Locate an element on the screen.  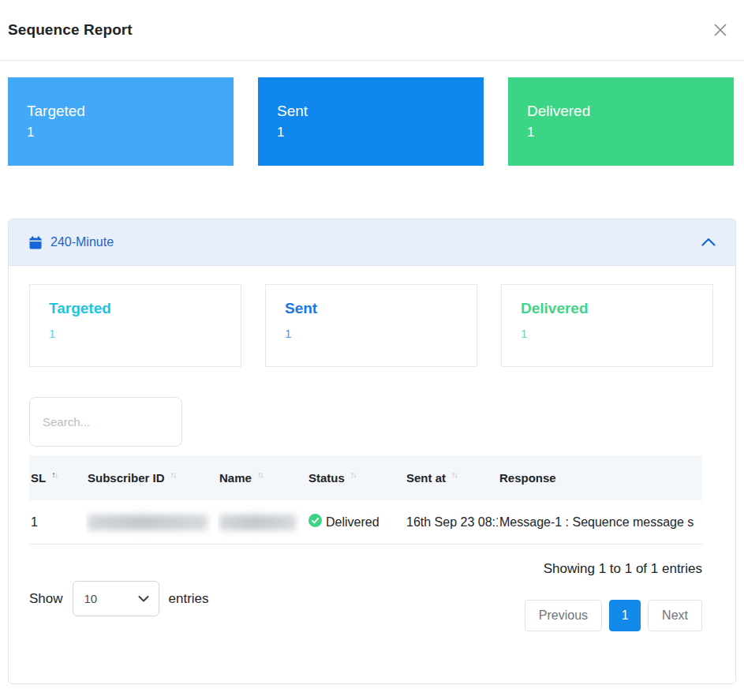
status-badge: Delivered is located at coordinates (353, 522).